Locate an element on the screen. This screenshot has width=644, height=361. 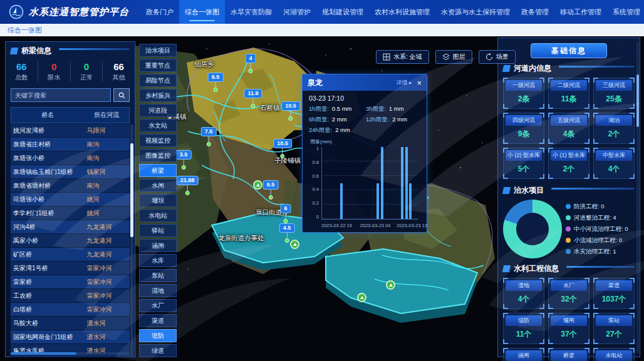
map-marker: 4.5 is located at coordinates (287, 233).